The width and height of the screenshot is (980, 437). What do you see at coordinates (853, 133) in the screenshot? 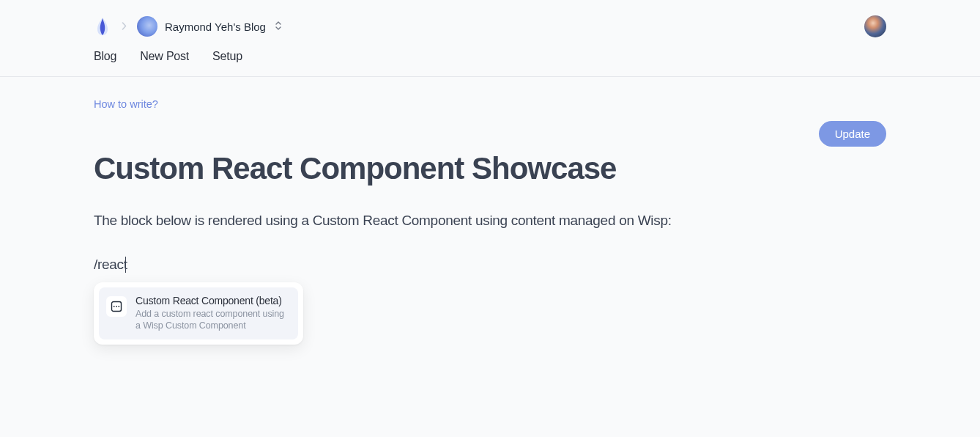
I see `update-button: Update` at bounding box center [853, 133].